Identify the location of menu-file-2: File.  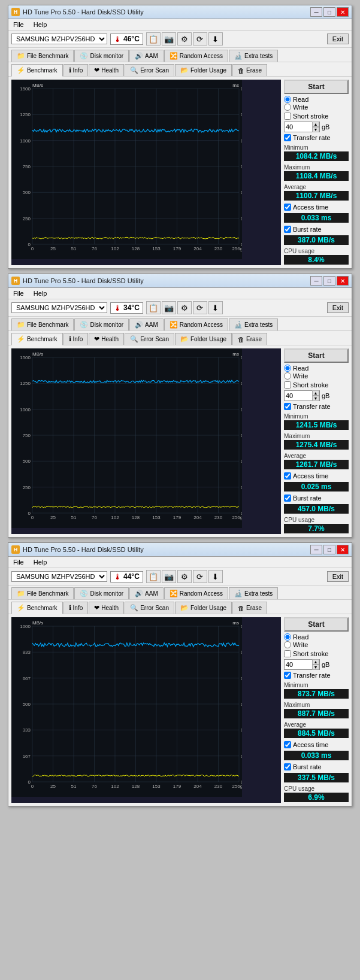
(19, 293).